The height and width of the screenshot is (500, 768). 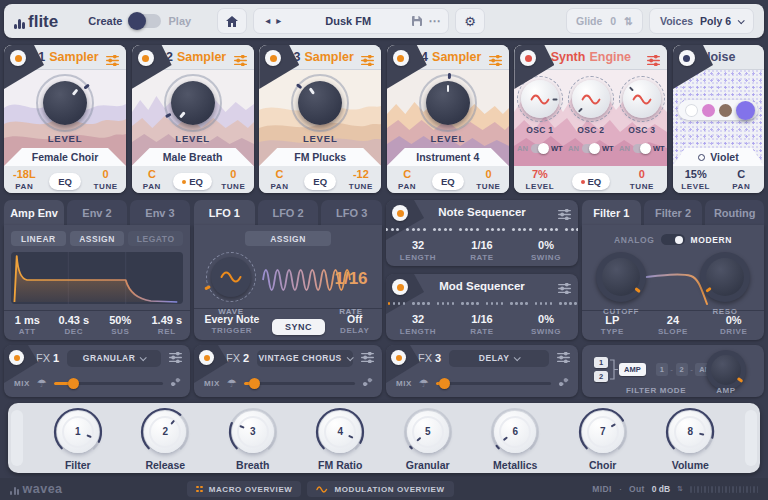 I want to click on next-preset-button: ▸, so click(x=278, y=21).